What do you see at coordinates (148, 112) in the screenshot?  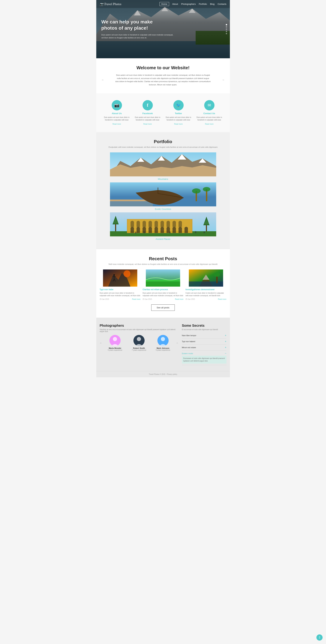 I see `feature-facebook: f Facebook Duis autem vel eum iriure dol…` at bounding box center [148, 112].